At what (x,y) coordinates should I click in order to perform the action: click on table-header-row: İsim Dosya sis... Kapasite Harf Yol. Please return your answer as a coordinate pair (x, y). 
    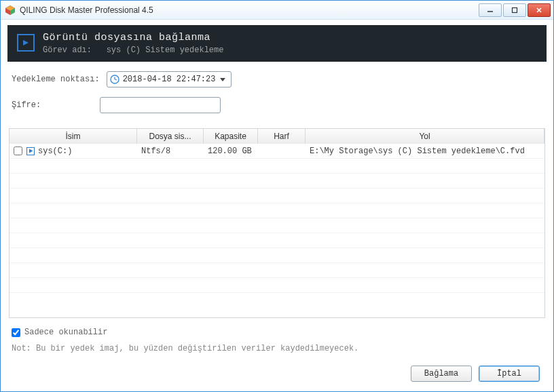
    Looking at the image, I should click on (277, 136).